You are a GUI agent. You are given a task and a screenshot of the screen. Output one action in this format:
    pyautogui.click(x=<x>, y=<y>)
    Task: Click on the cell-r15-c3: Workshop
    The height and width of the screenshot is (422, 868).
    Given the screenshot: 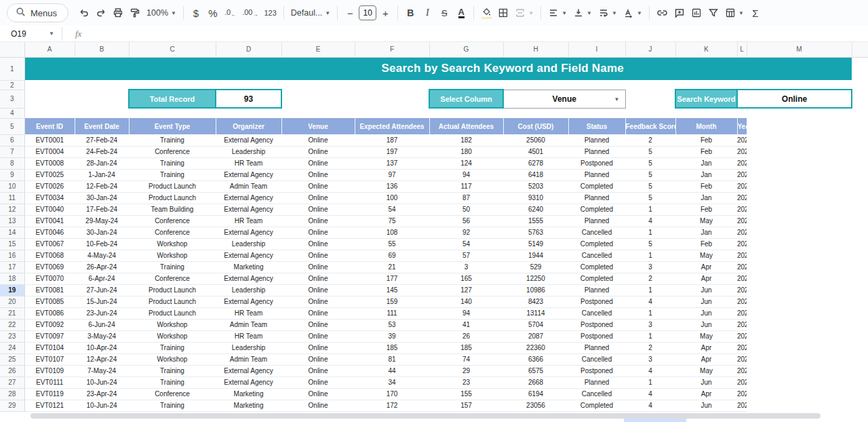 What is the action you would take?
    pyautogui.click(x=172, y=244)
    